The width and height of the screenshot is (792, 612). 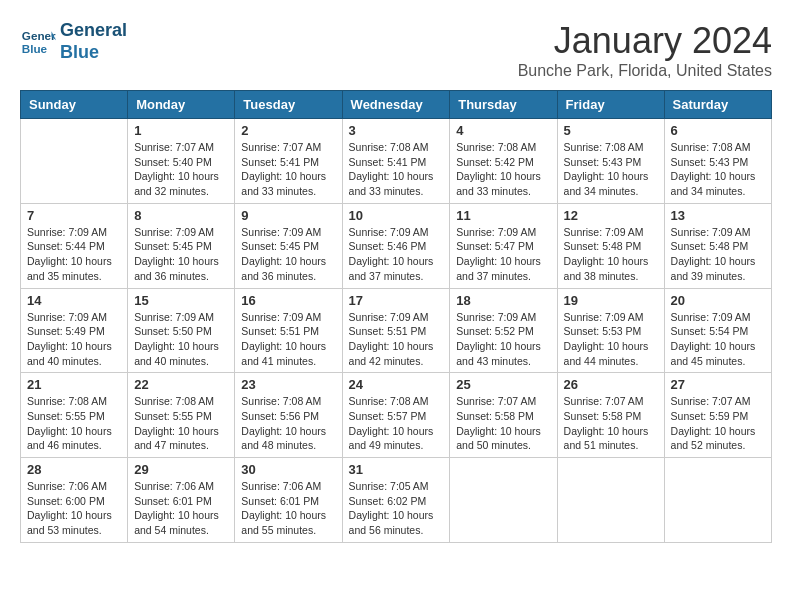 I want to click on calendar-cell: 15Sunrise: 7:09 AMSunset: 5:50 PMDayligh…, so click(x=182, y=330).